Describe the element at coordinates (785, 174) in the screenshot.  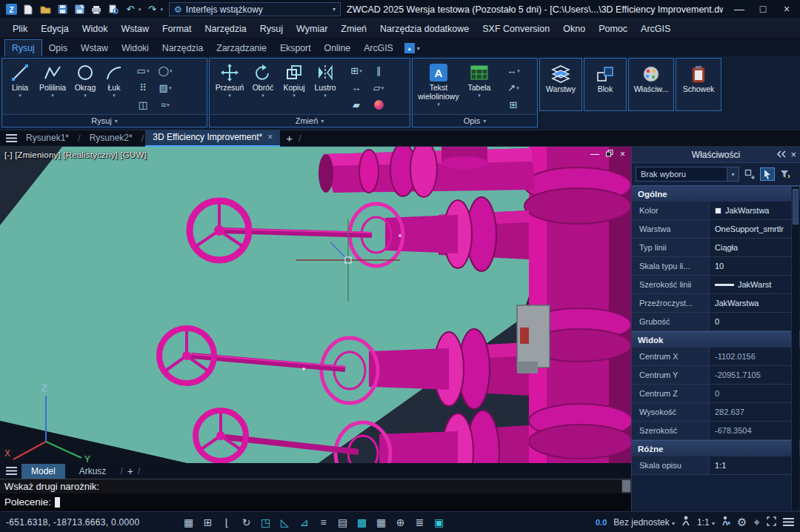
I see `quick-select-icon` at that location.